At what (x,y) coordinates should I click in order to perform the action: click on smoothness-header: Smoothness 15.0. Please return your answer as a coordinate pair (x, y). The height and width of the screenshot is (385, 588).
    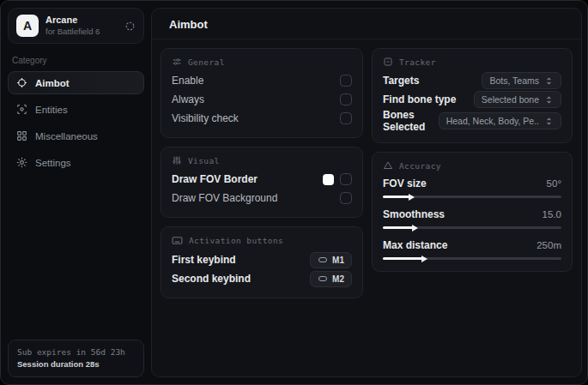
    Looking at the image, I should click on (472, 214).